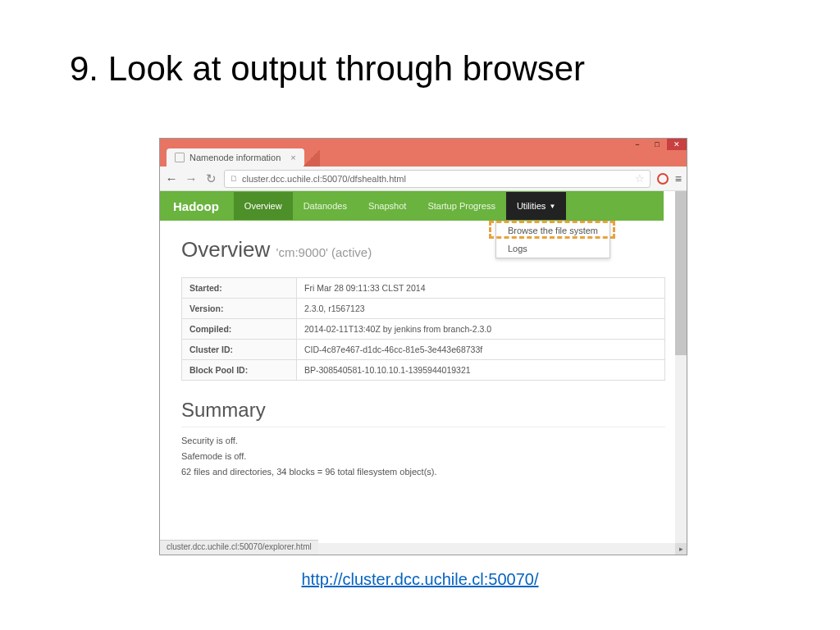  Describe the element at coordinates (423, 308) in the screenshot. I see `table-row: Version:2.3.0, r1567123` at that location.